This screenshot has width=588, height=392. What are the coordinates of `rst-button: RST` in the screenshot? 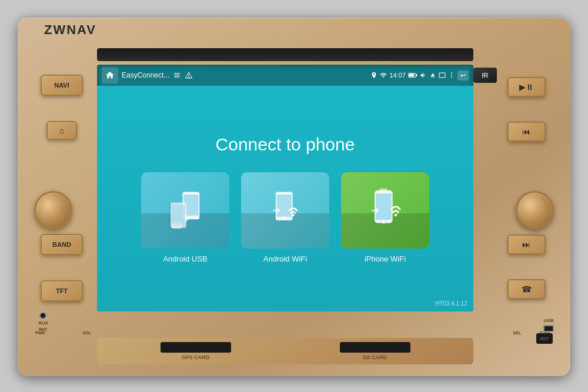 It's located at (544, 339).